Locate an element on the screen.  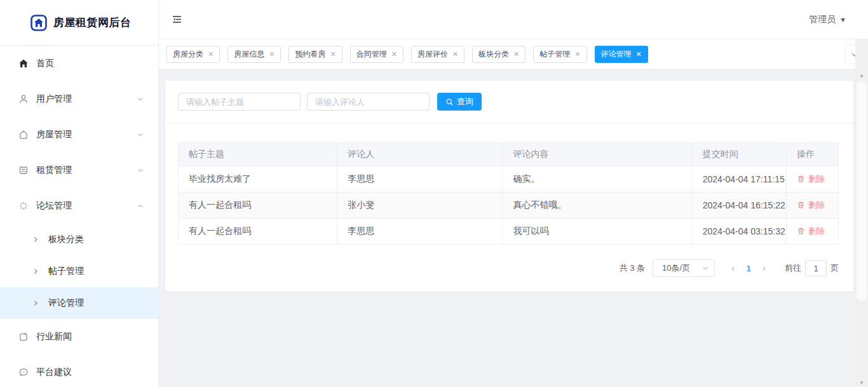
tab-board-category: 板块分类 ✕ is located at coordinates (499, 55).